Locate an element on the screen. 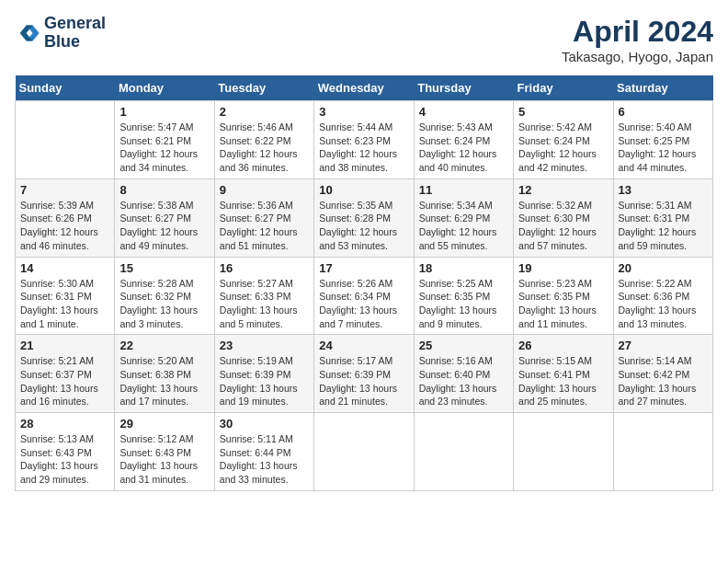 The image size is (728, 563). day-number: 29 is located at coordinates (164, 423).